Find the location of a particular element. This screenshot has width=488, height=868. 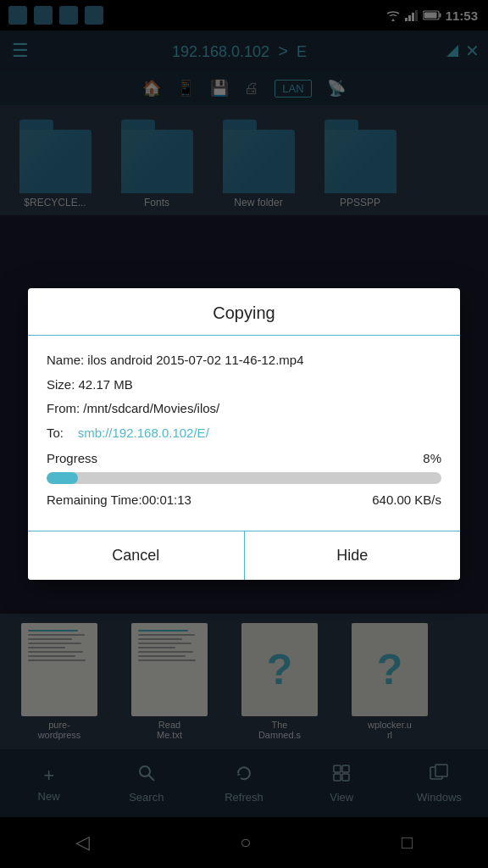

name-value: ilos android 2015-07-02 11-46-12.mp4 is located at coordinates (195, 359).